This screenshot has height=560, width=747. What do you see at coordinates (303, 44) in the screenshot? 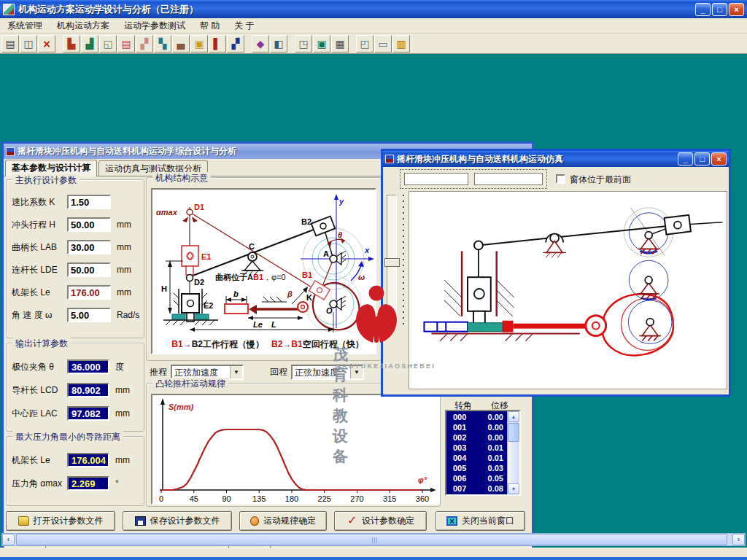
I see `window-edit-button: ◳` at bounding box center [303, 44].